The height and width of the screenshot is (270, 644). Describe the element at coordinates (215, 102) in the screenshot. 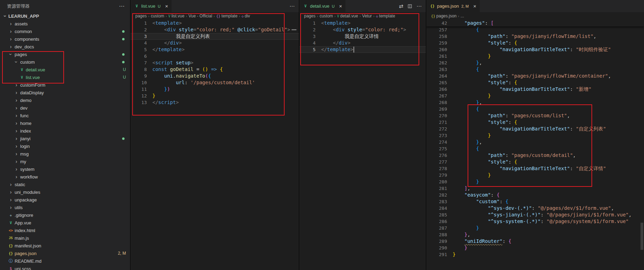

I see `code-line: 13</script>` at that location.